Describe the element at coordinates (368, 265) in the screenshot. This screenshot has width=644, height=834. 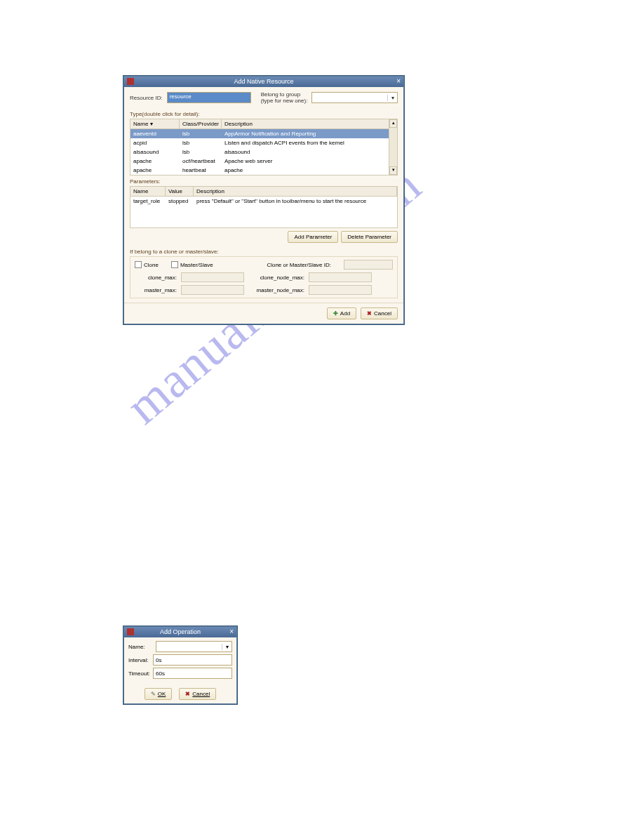
I see `clone-id-input` at that location.